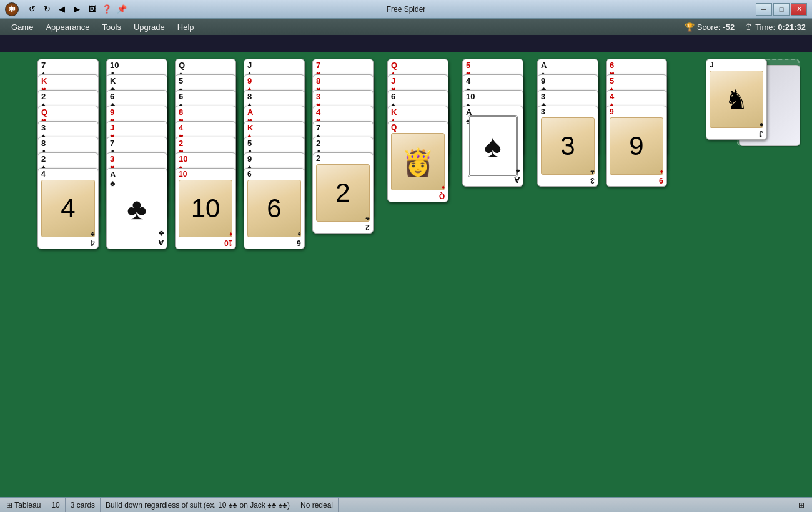  I want to click on toolbar-row: ↺ ↻ ◀ ▶ 🖼 ❓ 📌, so click(77, 9).